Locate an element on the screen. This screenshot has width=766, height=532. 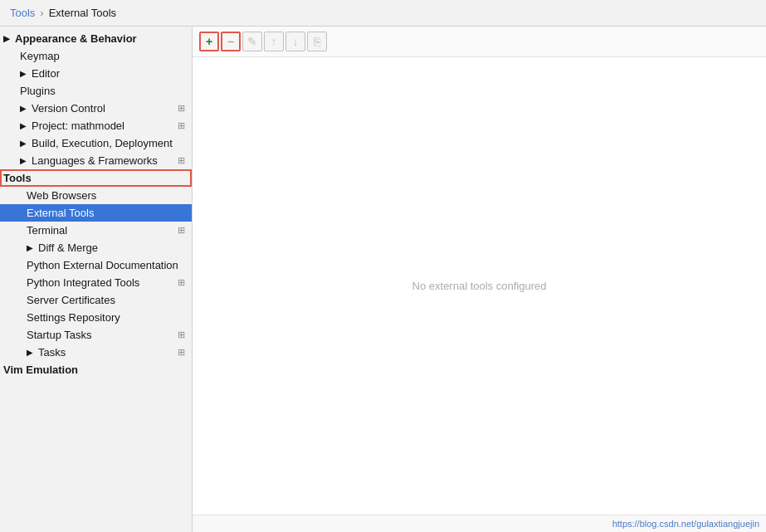
copy-button: ⎘ is located at coordinates (317, 41).